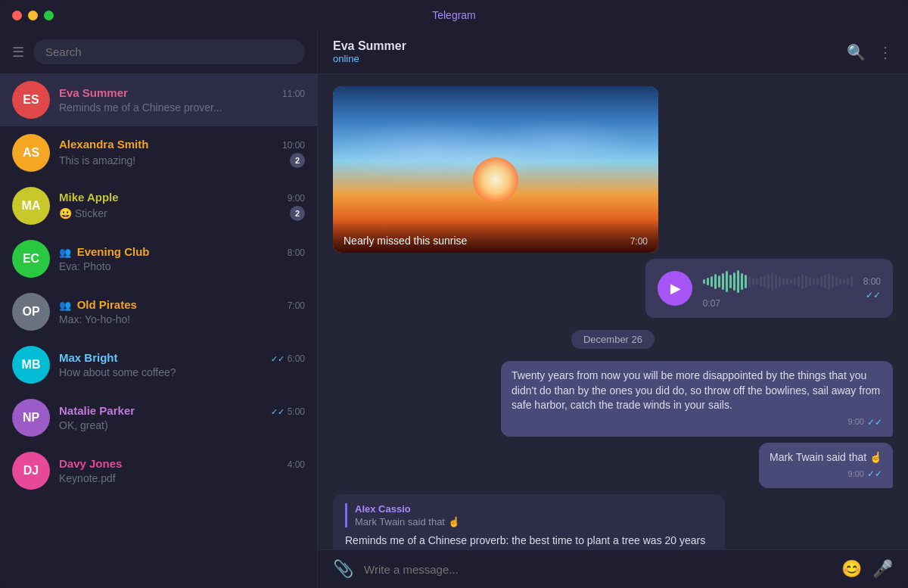 This screenshot has height=588, width=908. What do you see at coordinates (613, 339) in the screenshot?
I see `date-divider: December 26` at bounding box center [613, 339].